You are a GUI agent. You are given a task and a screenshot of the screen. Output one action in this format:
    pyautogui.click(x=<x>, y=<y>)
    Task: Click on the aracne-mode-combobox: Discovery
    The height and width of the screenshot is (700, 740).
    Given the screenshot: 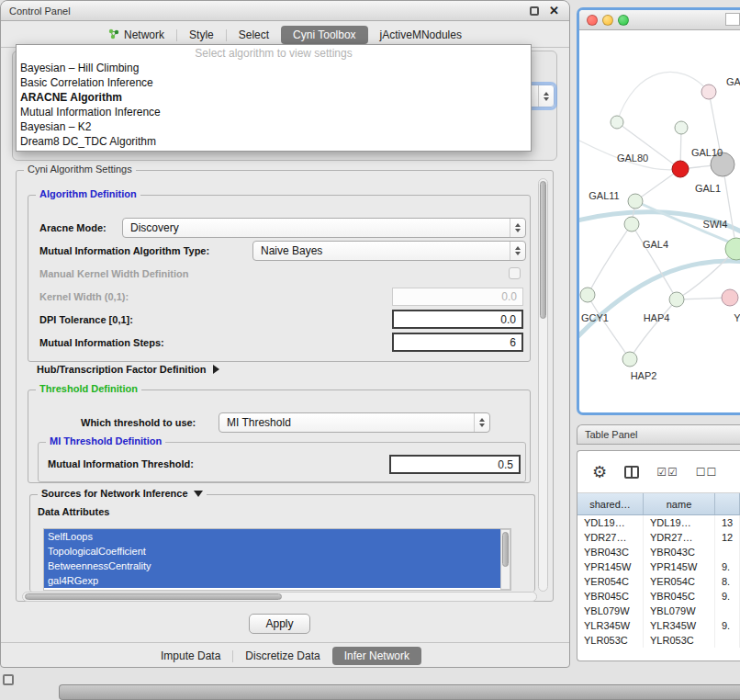 What is the action you would take?
    pyautogui.click(x=324, y=228)
    